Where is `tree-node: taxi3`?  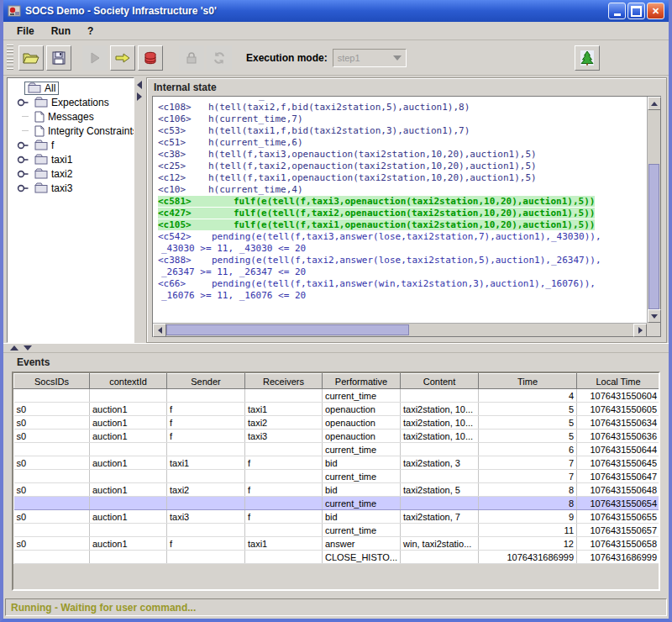 tree-node: taxi3 is located at coordinates (54, 188).